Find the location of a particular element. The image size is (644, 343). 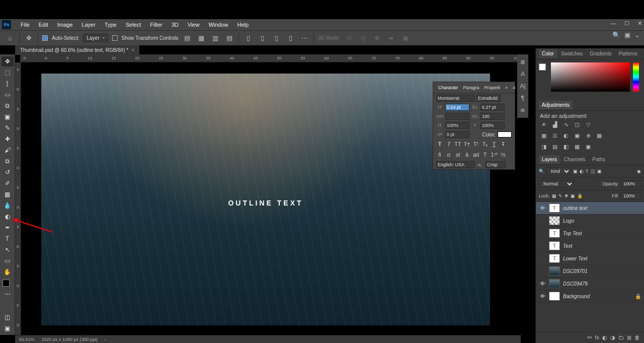

character-icon: A is located at coordinates (523, 74).